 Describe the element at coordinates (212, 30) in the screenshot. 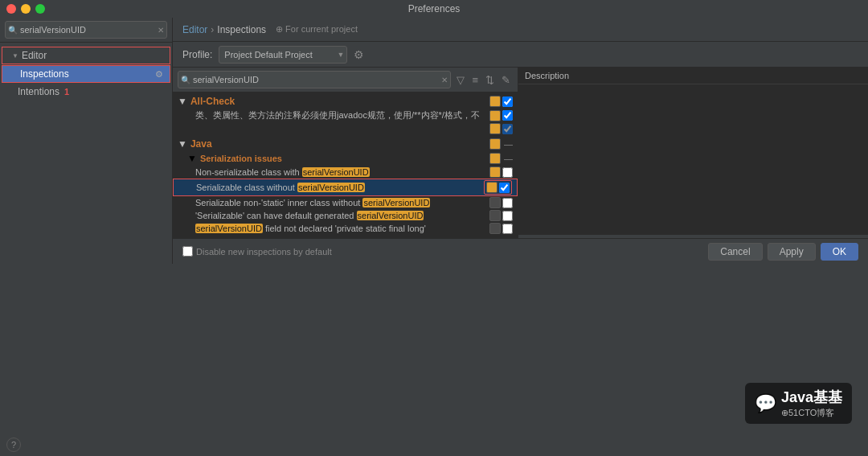

I see `breadcrumb-sep: ›` at that location.